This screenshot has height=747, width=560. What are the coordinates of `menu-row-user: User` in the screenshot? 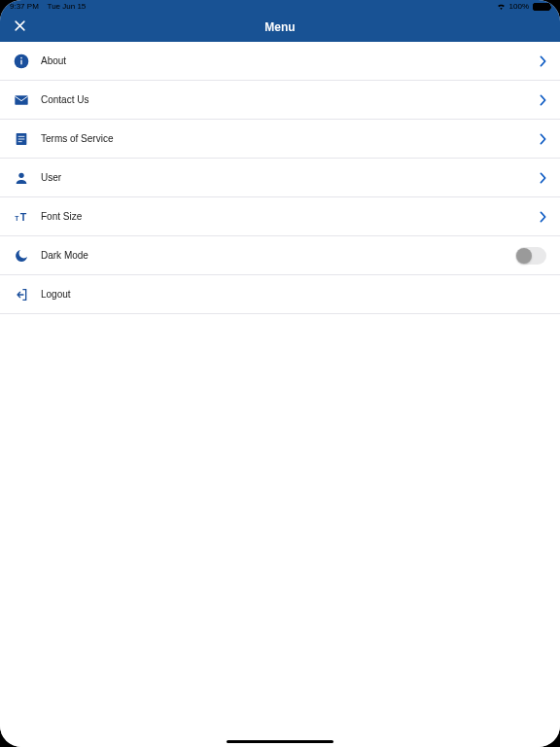 It's located at (280, 178).